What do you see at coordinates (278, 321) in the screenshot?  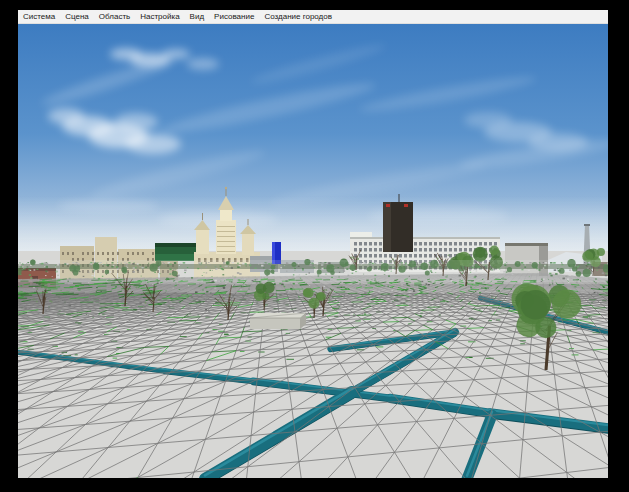 I see `concrete-block` at bounding box center [278, 321].